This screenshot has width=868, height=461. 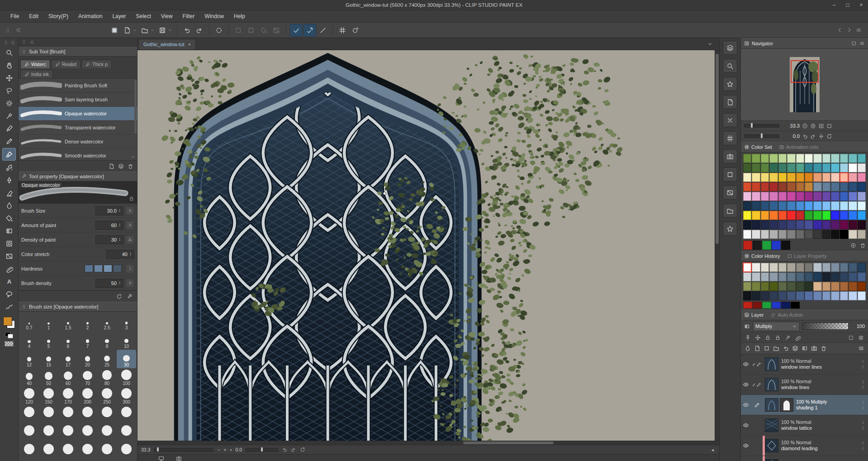 What do you see at coordinates (32, 43) in the screenshot?
I see `collapse-panel-icon` at bounding box center [32, 43].